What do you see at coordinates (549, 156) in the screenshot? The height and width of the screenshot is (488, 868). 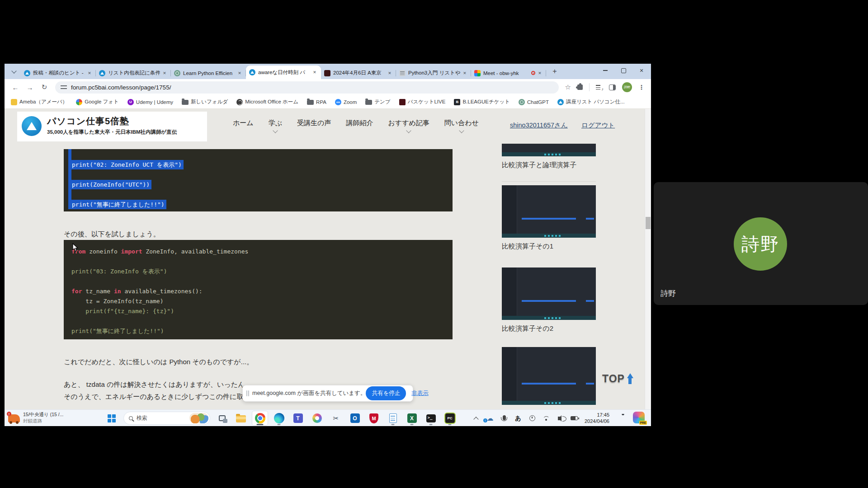 I see `sidebar-lesson-card: 比較演算子と論理演算子` at bounding box center [549, 156].